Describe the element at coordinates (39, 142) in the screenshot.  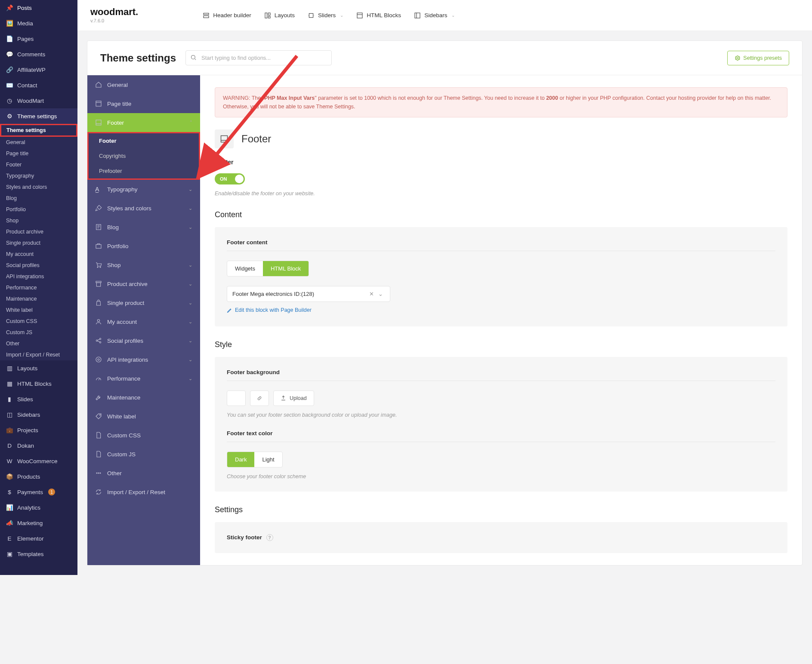
I see `submenu-general: General` at that location.